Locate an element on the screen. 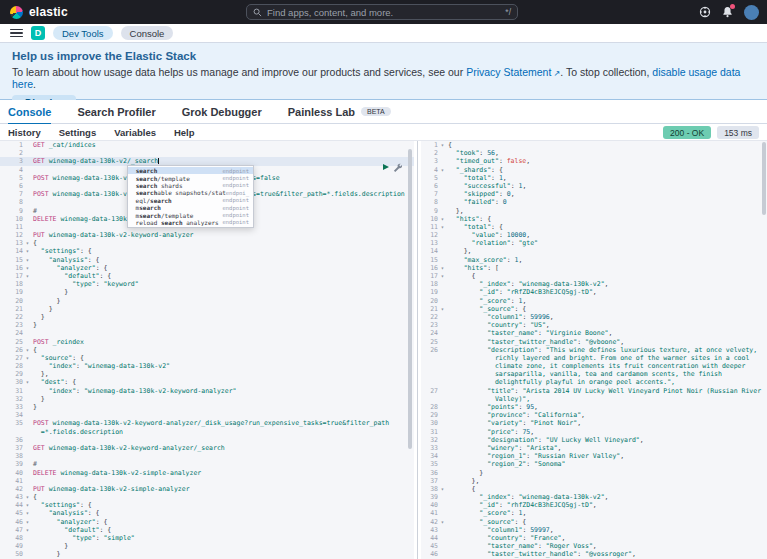  editor-line-43: 43▾{ is located at coordinates (207, 497).